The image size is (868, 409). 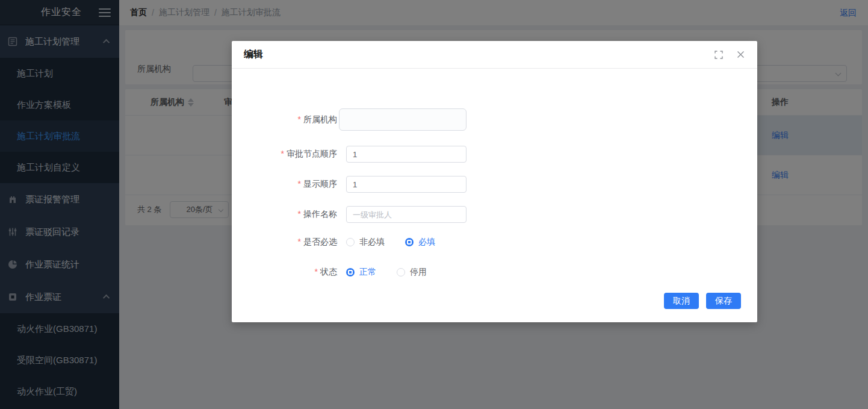 I want to click on required-field-label: *是否必选, so click(x=284, y=242).